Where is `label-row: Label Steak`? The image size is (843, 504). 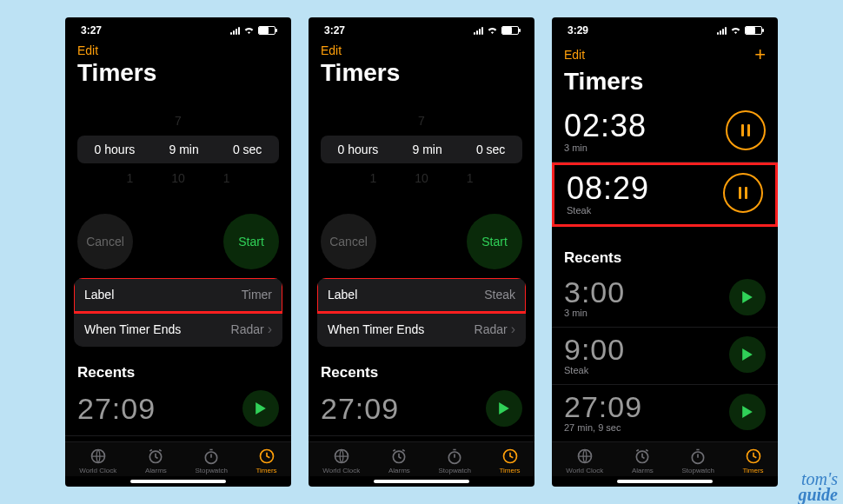 label-row: Label Steak is located at coordinates (422, 295).